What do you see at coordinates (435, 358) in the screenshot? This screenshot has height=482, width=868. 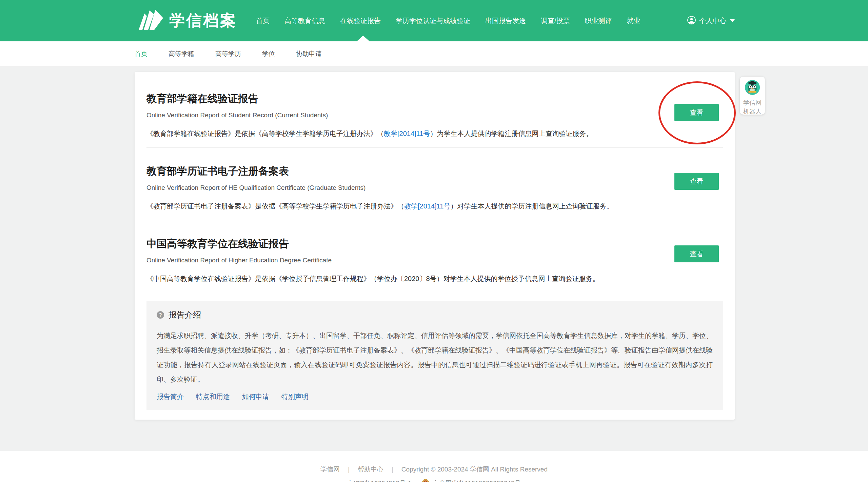 I see `intro-paragraph: 为满足求职招聘、派遣接收、升学（考研、专升本）、出国留学、干部任免、职称评定、信…` at bounding box center [435, 358].